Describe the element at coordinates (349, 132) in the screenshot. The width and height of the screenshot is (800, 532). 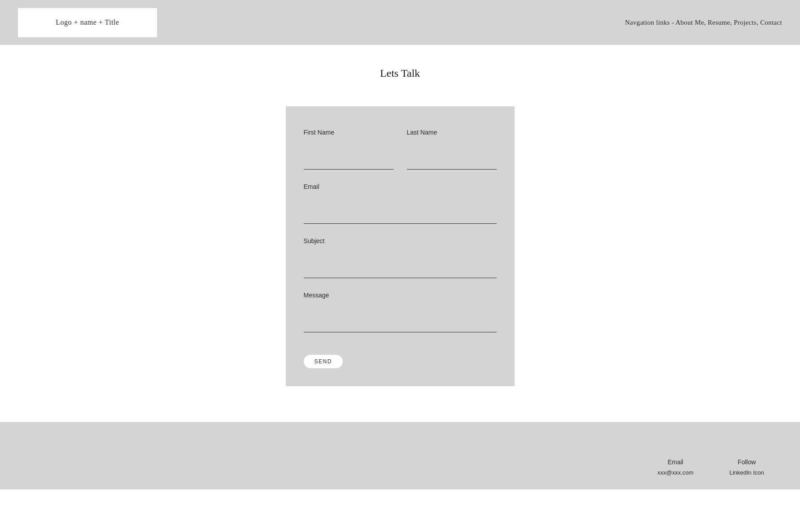
I see `first-name-label: First Name` at that location.